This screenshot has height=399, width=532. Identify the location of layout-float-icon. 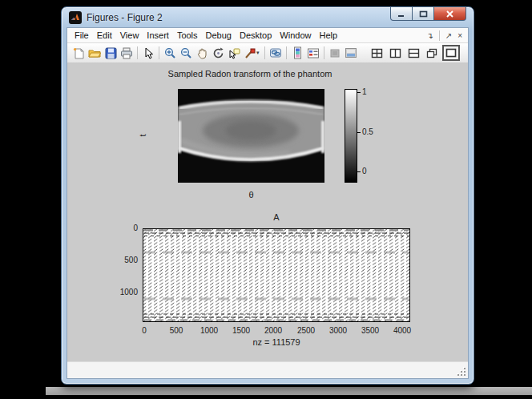
(432, 53).